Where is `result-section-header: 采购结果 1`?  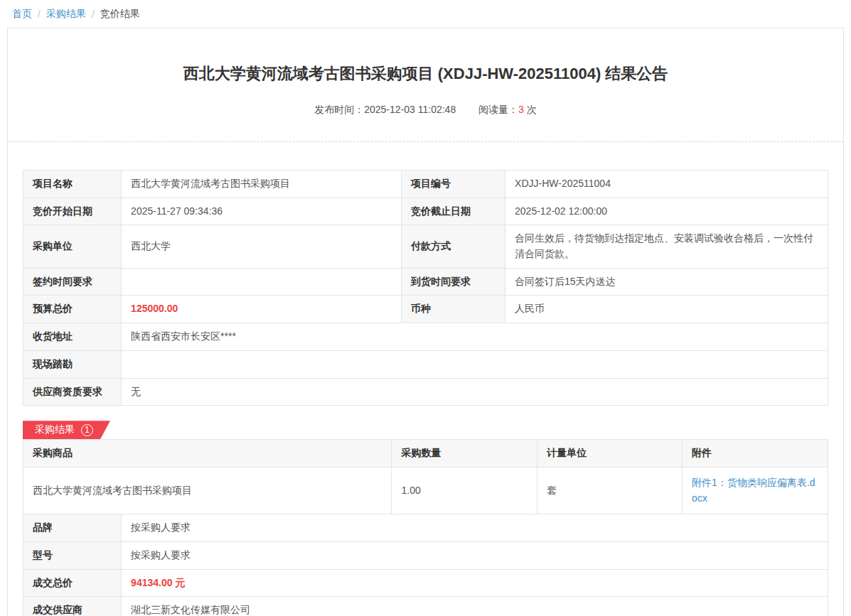 result-section-header: 采购结果 1 is located at coordinates (425, 430).